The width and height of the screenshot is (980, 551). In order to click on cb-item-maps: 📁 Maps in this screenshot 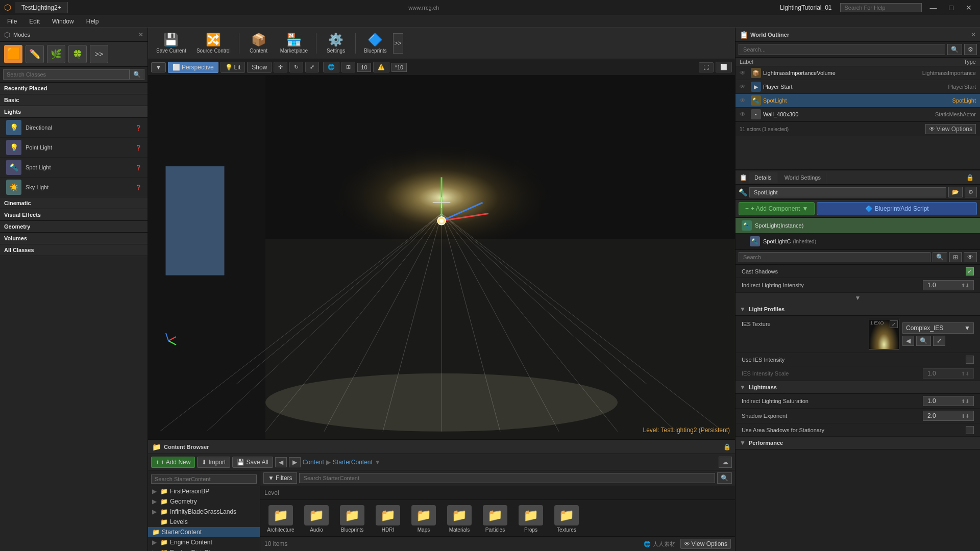, I will do `click(424, 519)`.